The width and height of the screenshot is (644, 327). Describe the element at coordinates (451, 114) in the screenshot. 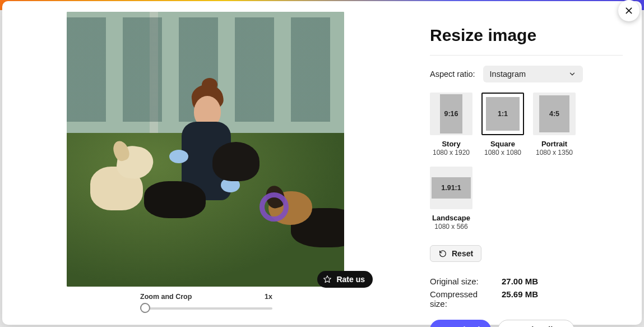

I see `preset-box: 9:16` at that location.